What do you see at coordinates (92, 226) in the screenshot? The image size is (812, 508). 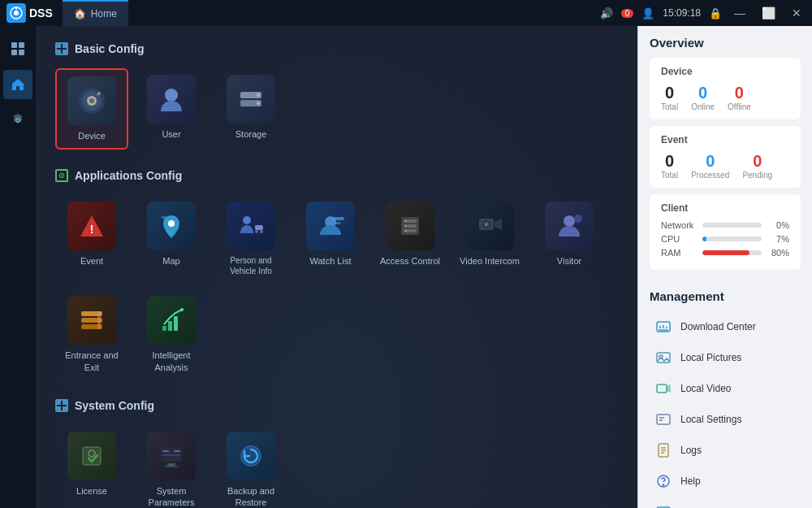 I see `event-icon: !` at bounding box center [92, 226].